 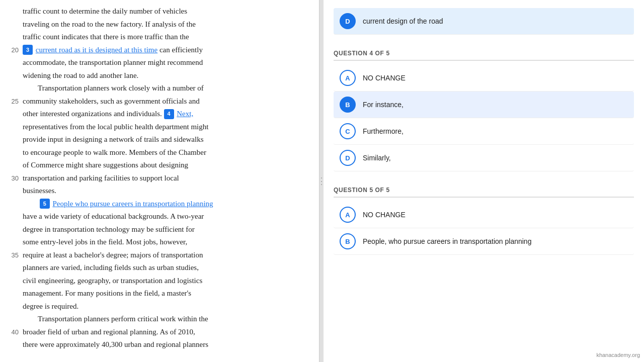 What do you see at coordinates (14, 255) in the screenshot?
I see `line-num-35: 35` at bounding box center [14, 255].